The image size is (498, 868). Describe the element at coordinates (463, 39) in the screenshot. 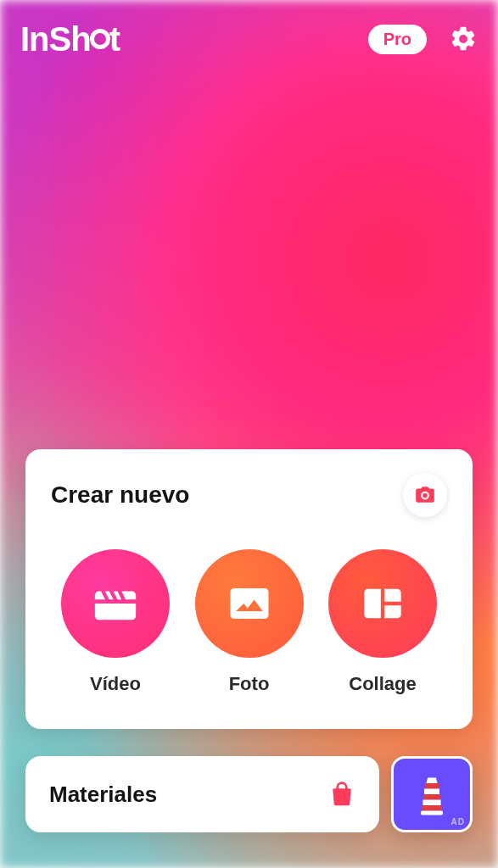

I see `gear-icon` at that location.